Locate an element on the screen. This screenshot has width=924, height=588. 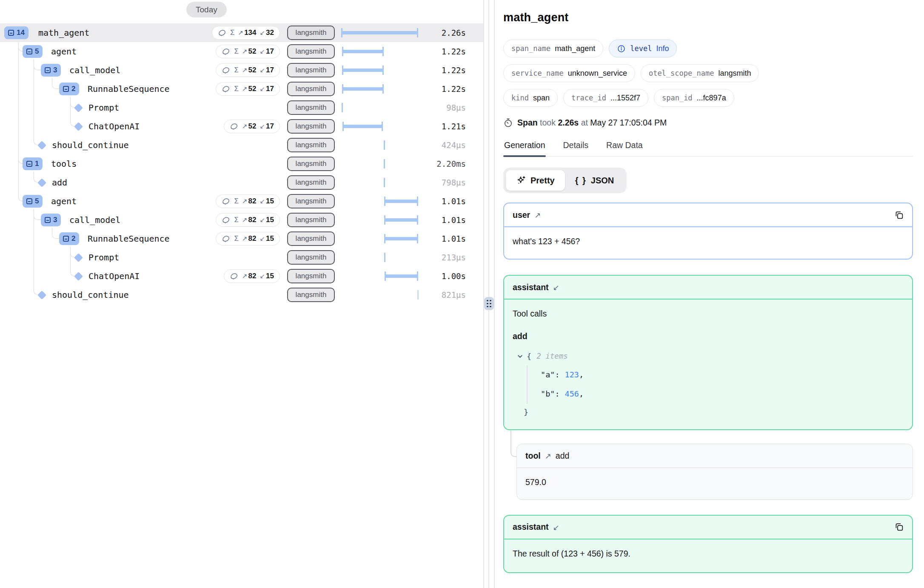
panel-divider-line is located at coordinates (484, 294).